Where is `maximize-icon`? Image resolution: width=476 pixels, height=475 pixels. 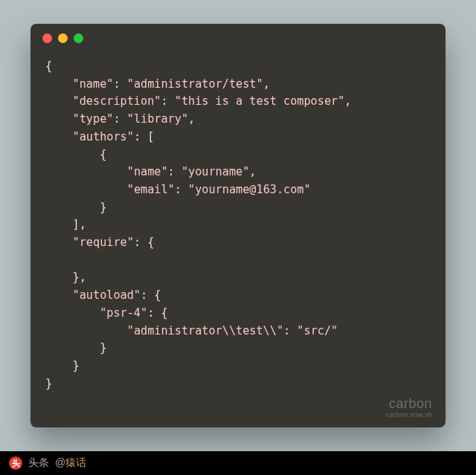
maximize-icon is located at coordinates (79, 39).